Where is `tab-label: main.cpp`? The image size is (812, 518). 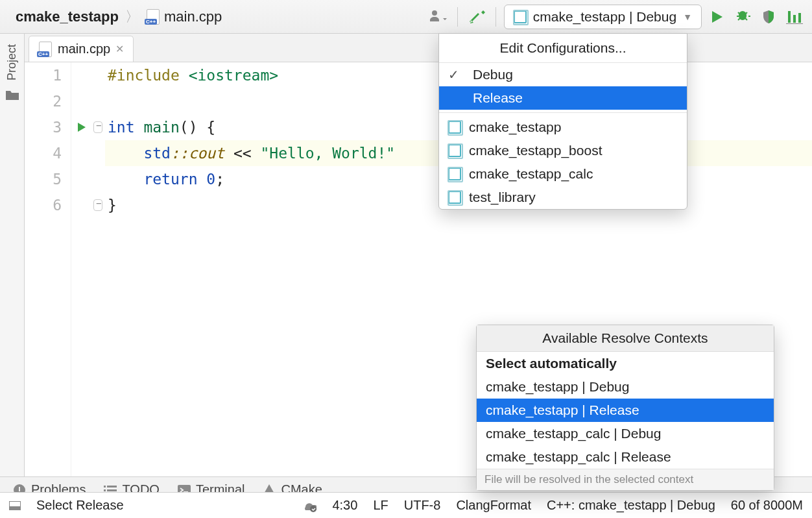
tab-label: main.cpp is located at coordinates (84, 49).